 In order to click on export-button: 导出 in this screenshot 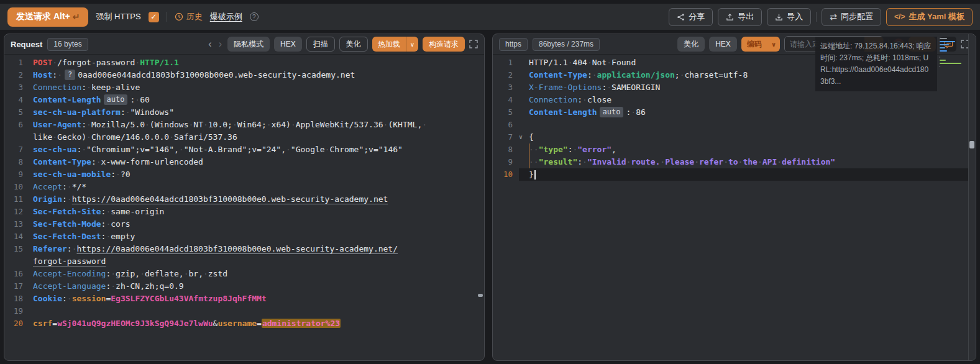, I will do `click(740, 17)`.